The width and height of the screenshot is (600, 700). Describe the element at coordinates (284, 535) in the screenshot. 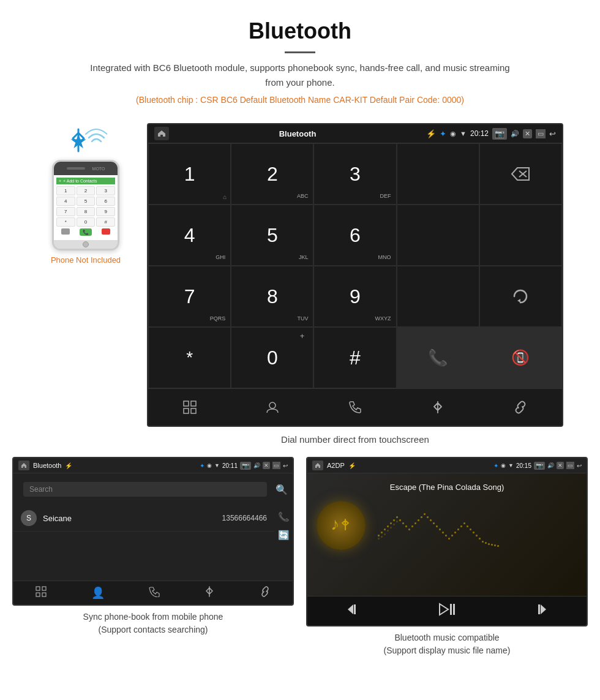

I see `pb-sync-icon: 🔄` at that location.